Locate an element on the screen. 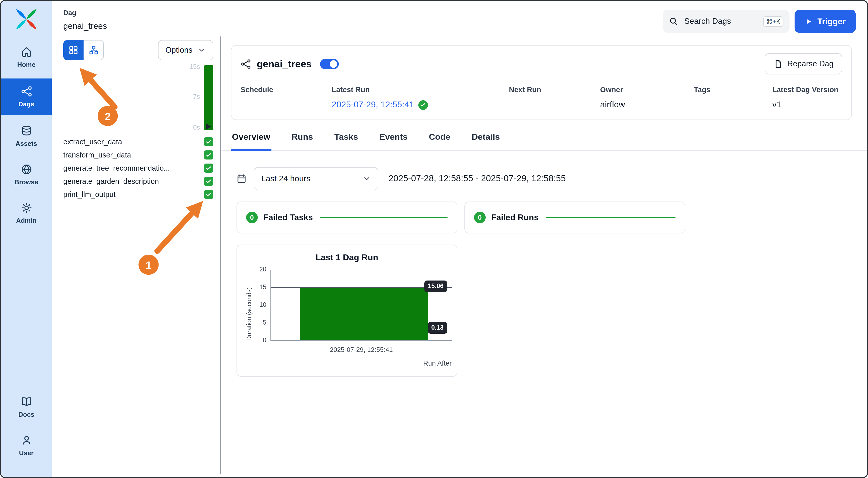 The width and height of the screenshot is (868, 478). y-tick: 5 is located at coordinates (258, 322).